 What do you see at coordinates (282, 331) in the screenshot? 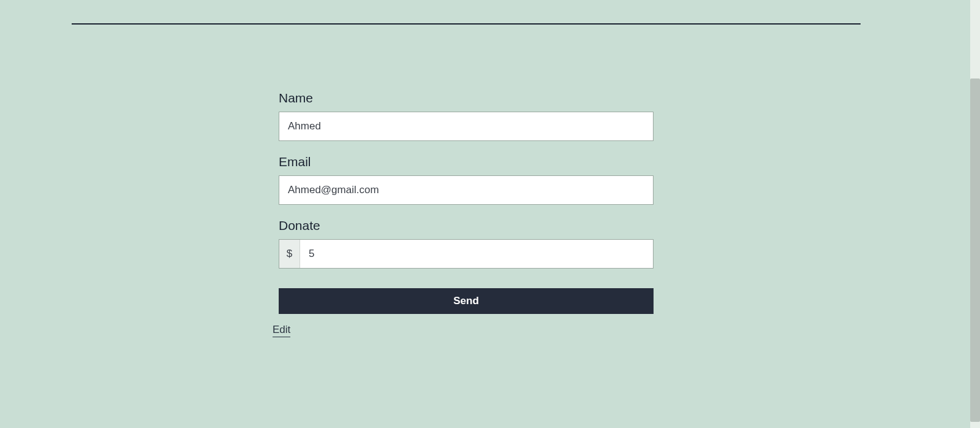
I see `edit-link: Edit` at bounding box center [282, 331].